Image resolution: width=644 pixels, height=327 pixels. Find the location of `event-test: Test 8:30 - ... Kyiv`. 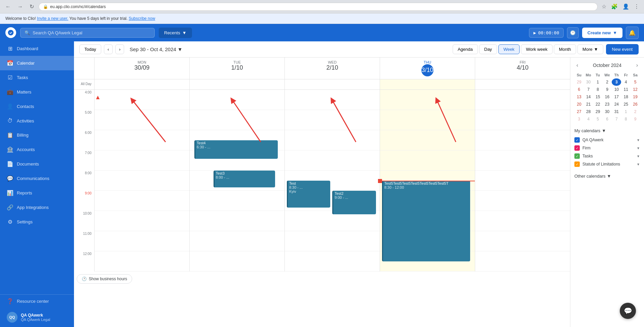

event-test: Test 8:30 - ... Kyiv is located at coordinates (309, 194).